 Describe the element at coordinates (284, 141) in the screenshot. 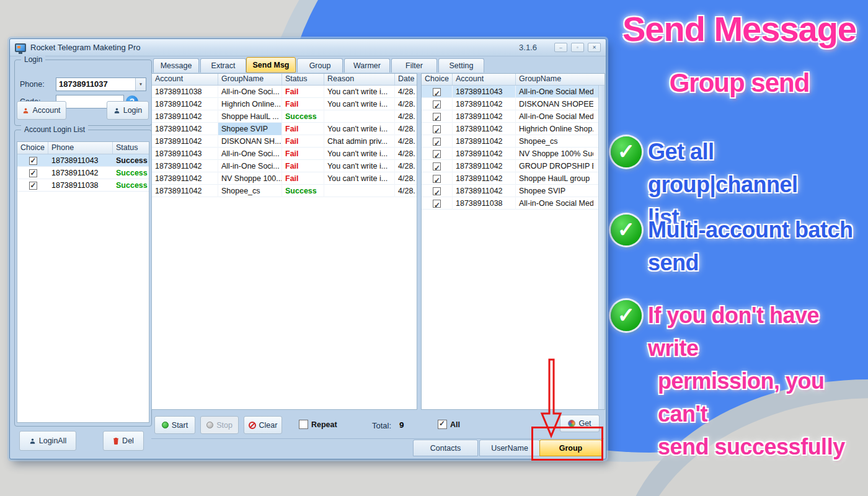

I see `send-result-row: 18738911042 DISKONAN SH... Fail Chat adm…` at that location.